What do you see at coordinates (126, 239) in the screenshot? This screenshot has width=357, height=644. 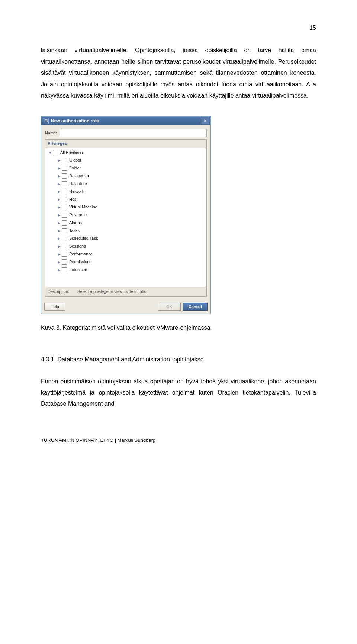 I see `tree-item: Scheduled Task` at bounding box center [126, 239].